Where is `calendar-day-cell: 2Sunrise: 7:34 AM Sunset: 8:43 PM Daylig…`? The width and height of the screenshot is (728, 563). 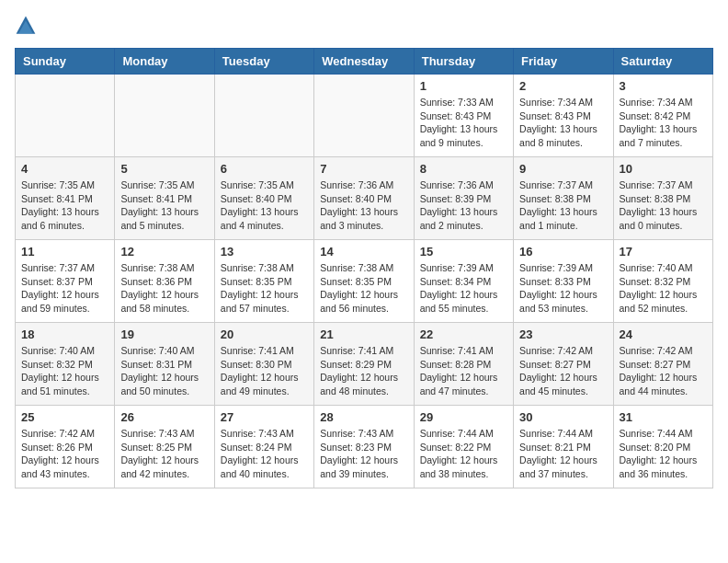 calendar-day-cell: 2Sunrise: 7:34 AM Sunset: 8:43 PM Daylig… is located at coordinates (563, 116).